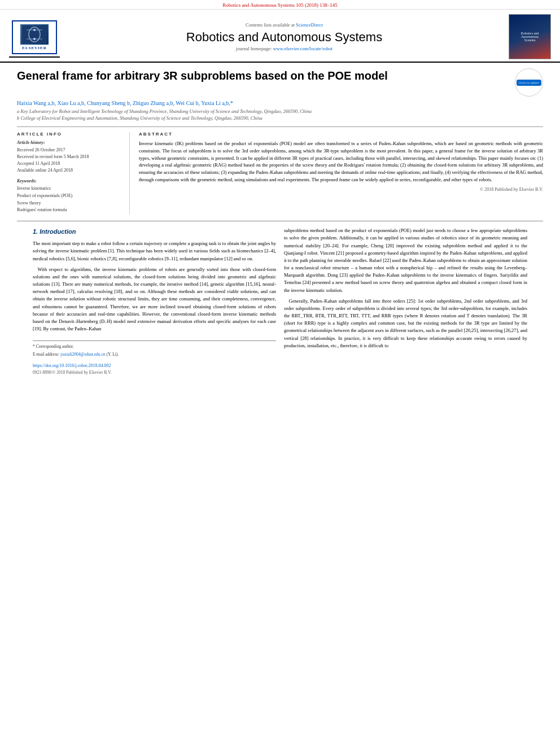 Image resolution: width=560 pixels, height=747 pixels. Describe the element at coordinates (155, 251) in the screenshot. I see `intro-para-1: The most important step to make a robot …` at that location.